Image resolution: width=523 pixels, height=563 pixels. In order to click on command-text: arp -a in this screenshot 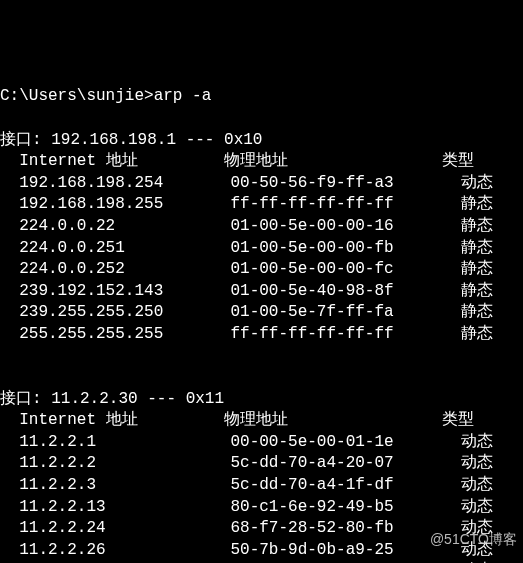, I will do `click(183, 96)`.